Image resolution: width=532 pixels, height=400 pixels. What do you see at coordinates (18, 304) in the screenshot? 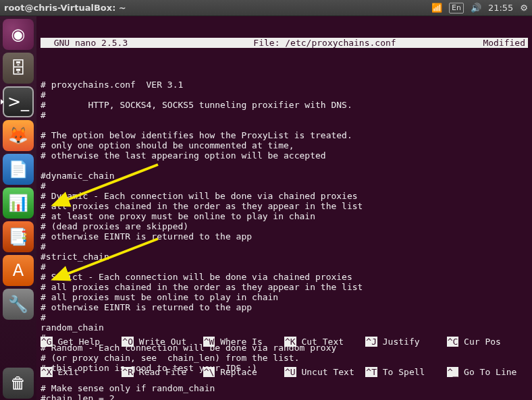
I see `launcher-settings-icon: 🔧` at bounding box center [18, 304].